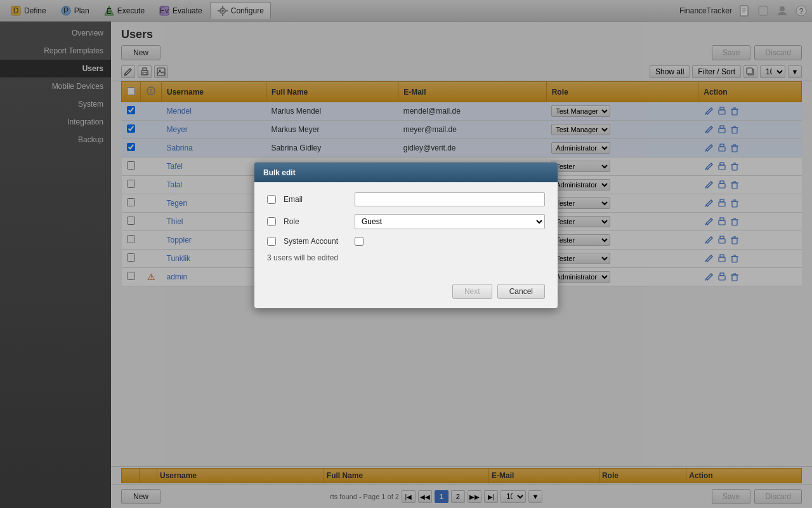 The width and height of the screenshot is (812, 508). I want to click on modal-body: Email Role Guest Tester Test Manager Adm…, so click(406, 230).